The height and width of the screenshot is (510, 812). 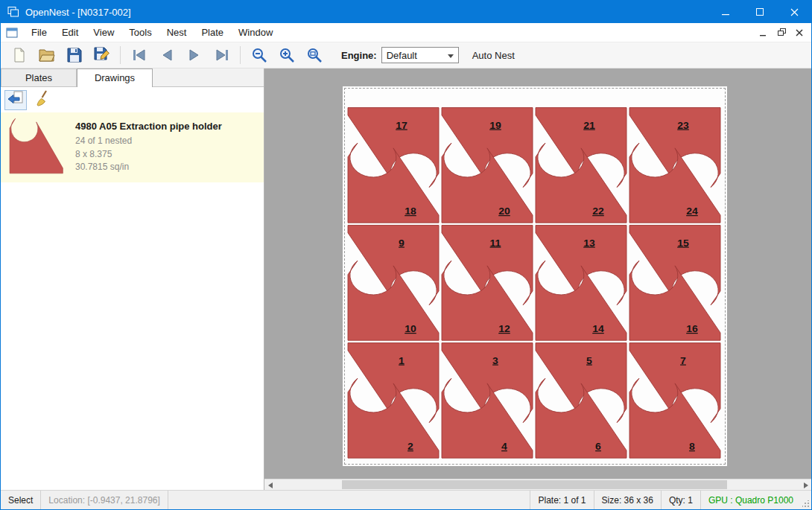 What do you see at coordinates (627, 500) in the screenshot?
I see `status-size: Size: 36 x 36` at bounding box center [627, 500].